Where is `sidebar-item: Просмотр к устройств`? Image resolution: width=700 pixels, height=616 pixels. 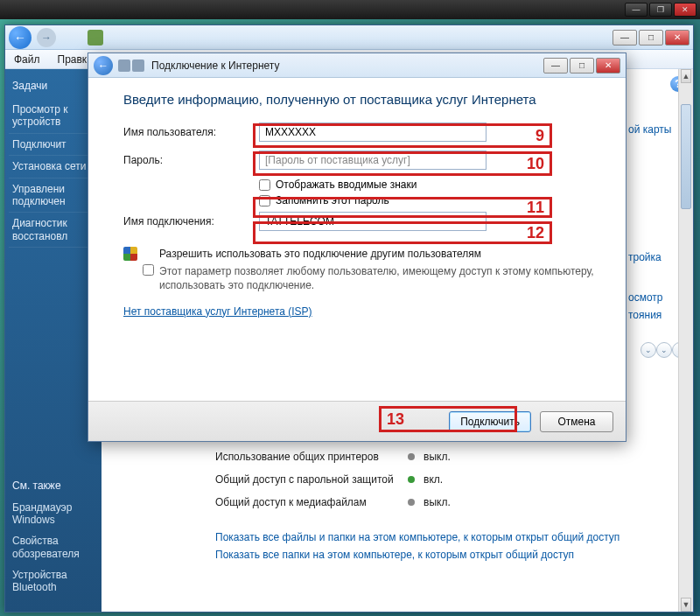 sidebar-item: Просмотр к устройств is located at coordinates (53, 116).